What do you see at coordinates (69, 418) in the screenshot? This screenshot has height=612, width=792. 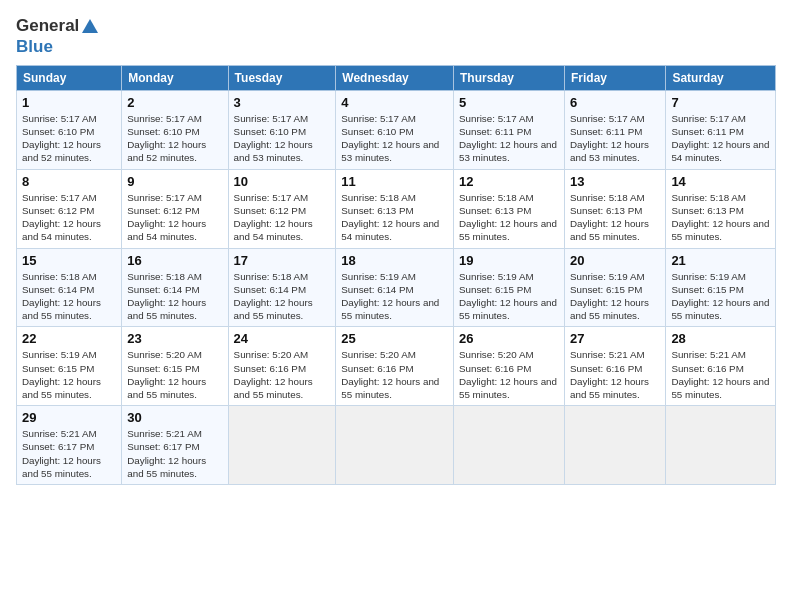 I see `day-number: 29` at bounding box center [69, 418].